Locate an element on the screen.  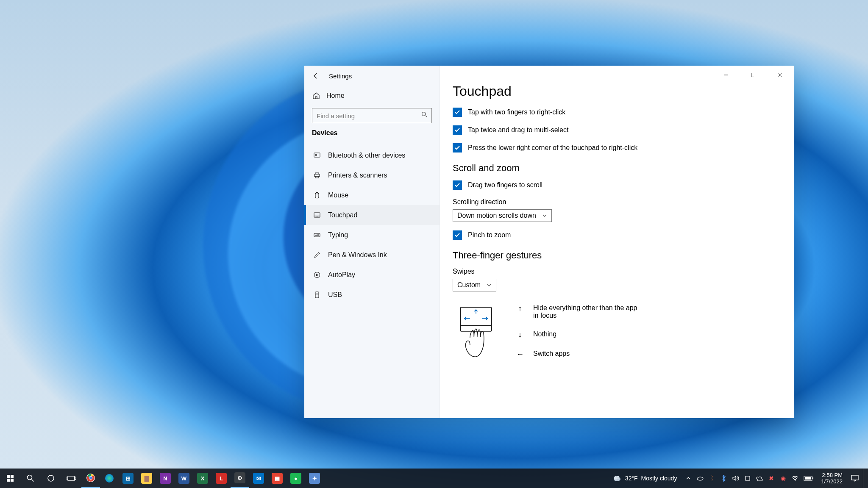
weather-widget: 32°F Mostly cloudy is located at coordinates (645, 478).